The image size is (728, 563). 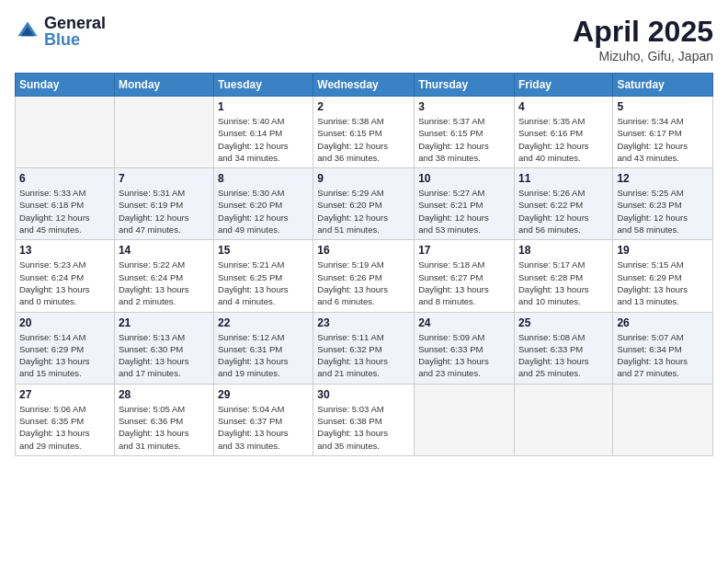 What do you see at coordinates (364, 132) in the screenshot?
I see `calendar-week-row: 1Sunrise: 5:40 AM Sunset: 6:14 PM Daylig…` at bounding box center [364, 132].